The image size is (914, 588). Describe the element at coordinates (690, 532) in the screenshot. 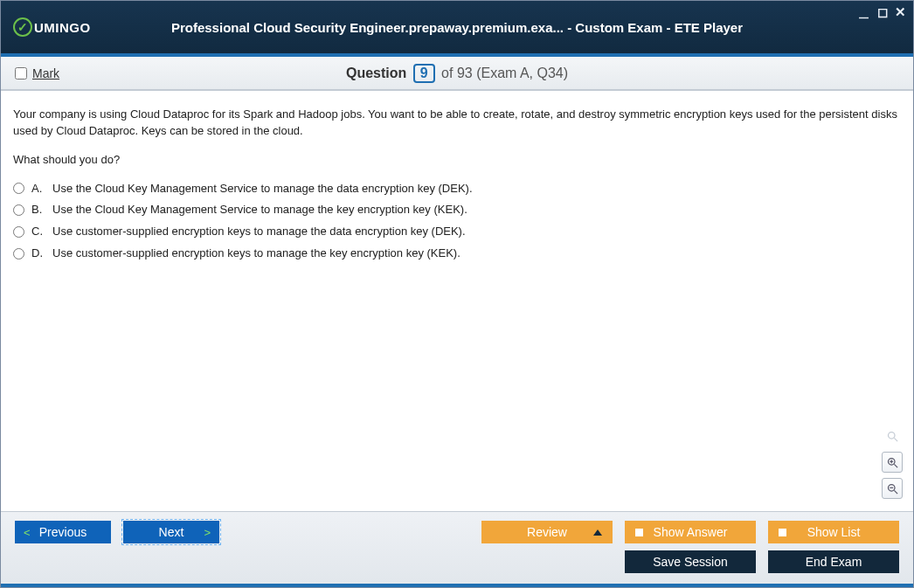

I see `show-answer-button: Show Answer` at that location.